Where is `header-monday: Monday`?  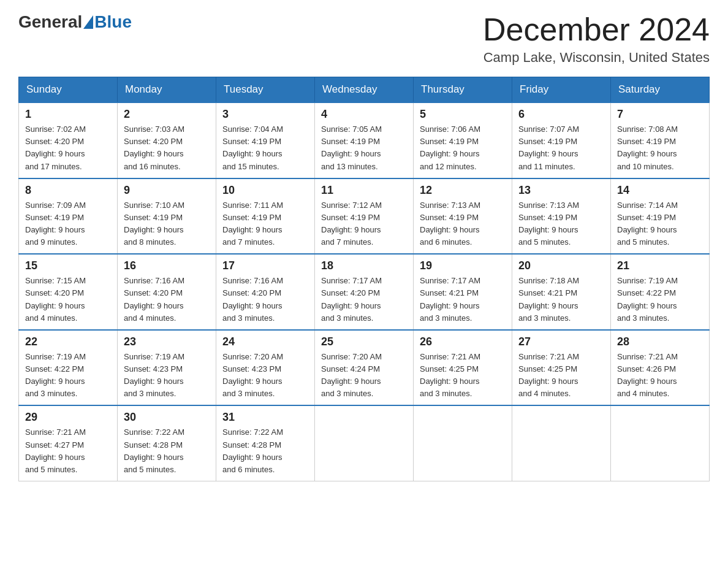
header-monday: Monday is located at coordinates (167, 90).